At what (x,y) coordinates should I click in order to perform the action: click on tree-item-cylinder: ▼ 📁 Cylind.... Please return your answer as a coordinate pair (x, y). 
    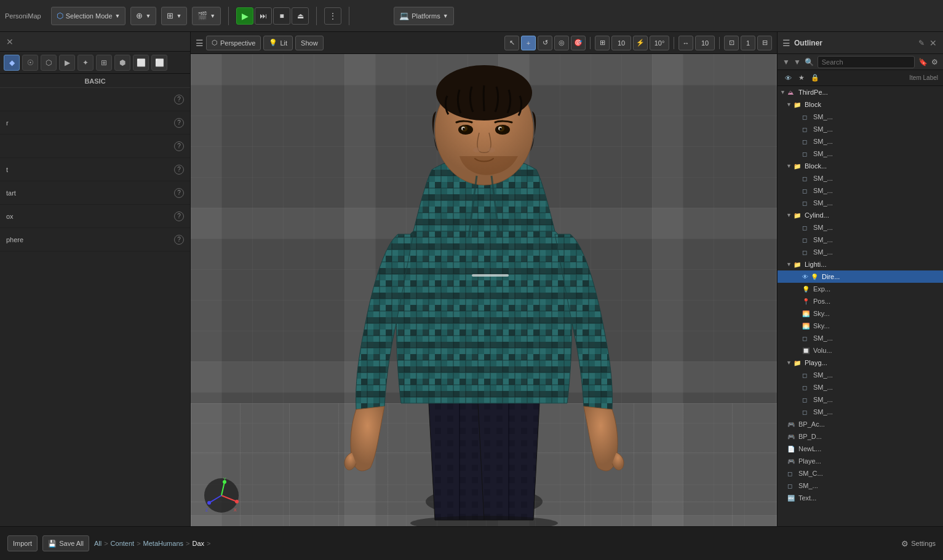
    Looking at the image, I should click on (860, 215).